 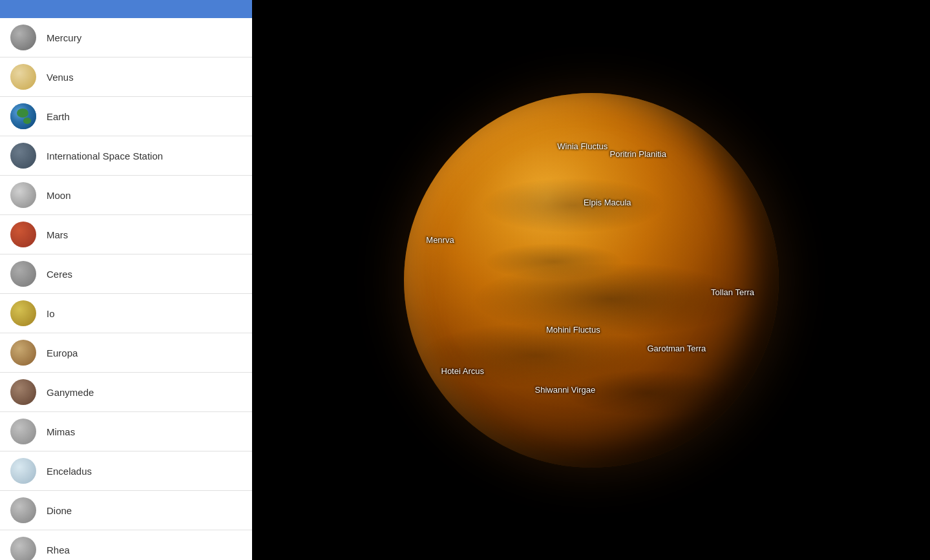 What do you see at coordinates (126, 78) in the screenshot?
I see `sidebar-item-venus: Venus` at bounding box center [126, 78].